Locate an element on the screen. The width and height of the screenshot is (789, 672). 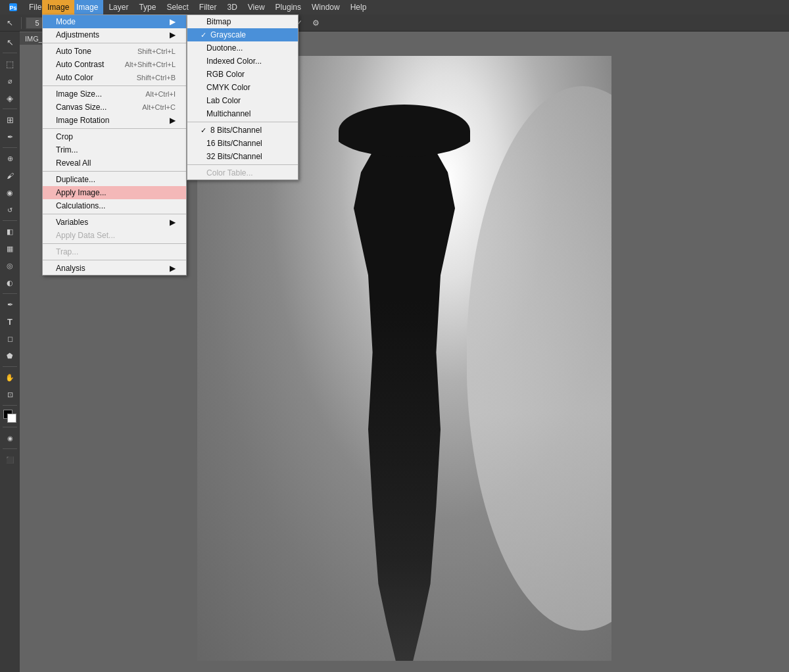
shape-tool: ⬟ is located at coordinates (10, 356).